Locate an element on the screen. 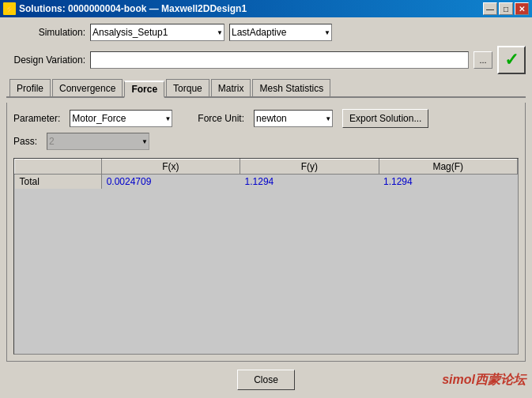  maximize-button: □ is located at coordinates (506, 9).